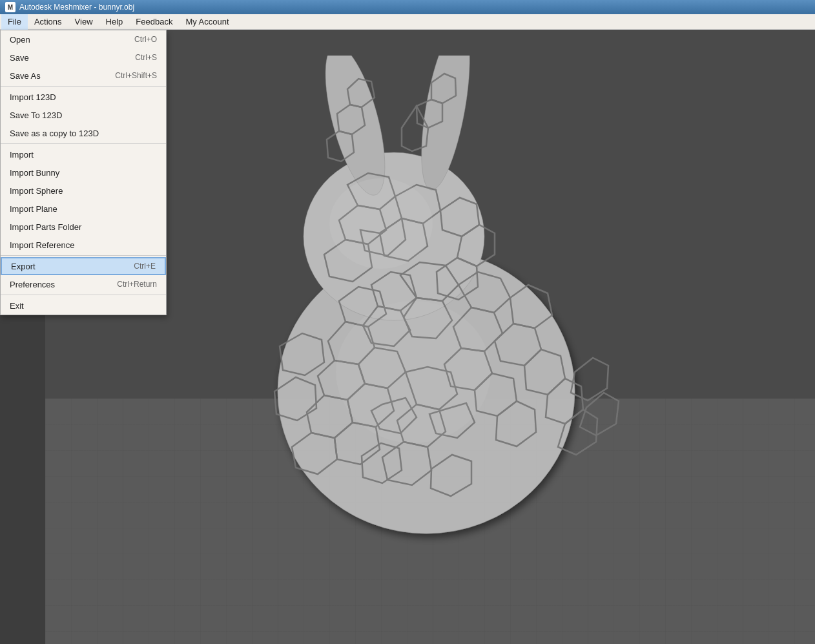  Describe the element at coordinates (83, 209) in the screenshot. I see `menu-import-plane: Import Plane` at that location.